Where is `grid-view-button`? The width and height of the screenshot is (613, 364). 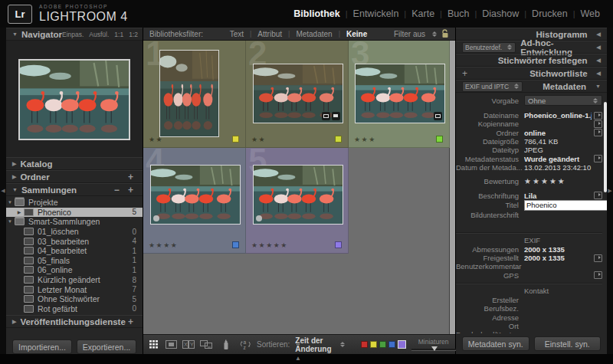 grid-view-button is located at coordinates (155, 345).